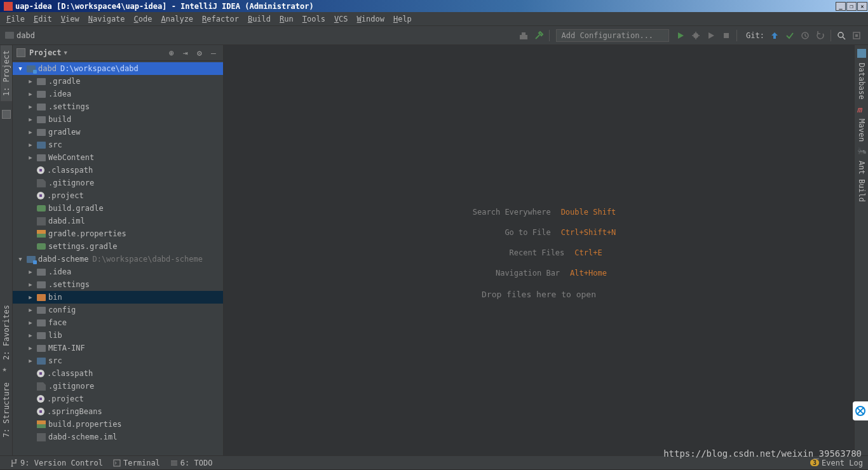  I want to click on todo-icon, so click(174, 463).